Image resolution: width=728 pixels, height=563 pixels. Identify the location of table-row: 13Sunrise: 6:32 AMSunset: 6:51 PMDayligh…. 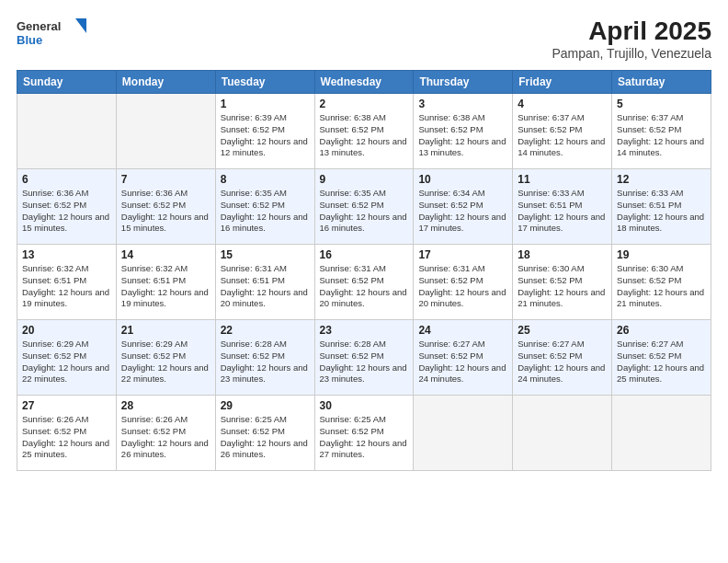
(67, 282).